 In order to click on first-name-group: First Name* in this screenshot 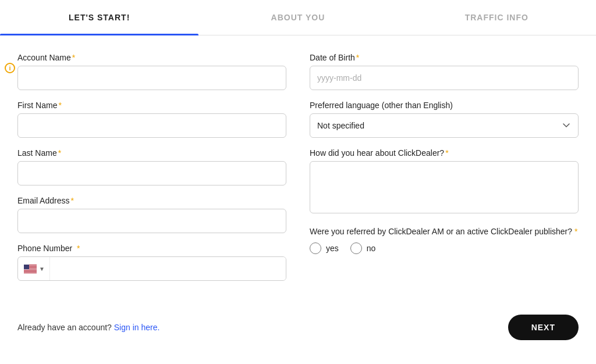, I will do `click(152, 119)`.